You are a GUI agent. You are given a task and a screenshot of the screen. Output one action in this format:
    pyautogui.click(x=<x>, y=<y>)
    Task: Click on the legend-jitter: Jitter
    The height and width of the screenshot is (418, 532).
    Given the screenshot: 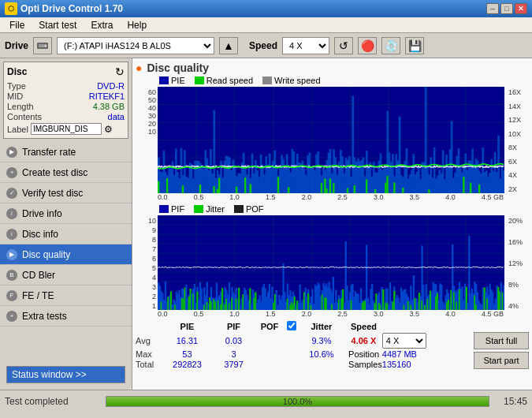 What is the action you would take?
    pyautogui.click(x=210, y=209)
    